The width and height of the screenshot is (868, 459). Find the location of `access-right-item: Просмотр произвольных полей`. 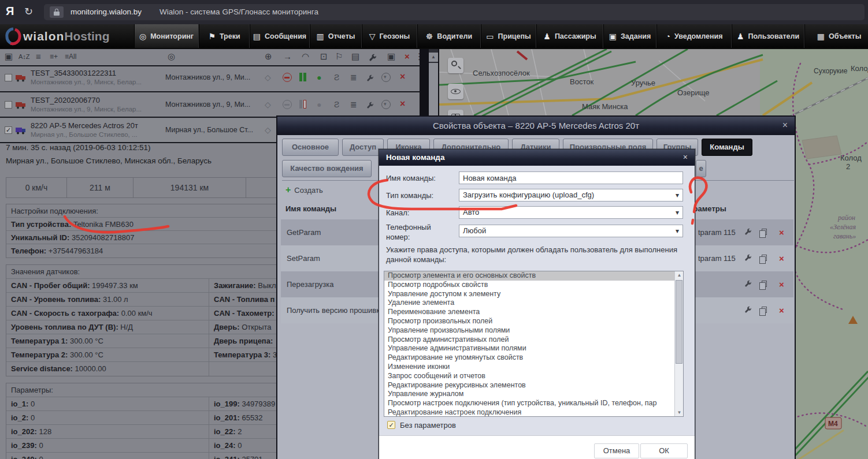

access-right-item: Просмотр произвольных полей is located at coordinates (534, 322).